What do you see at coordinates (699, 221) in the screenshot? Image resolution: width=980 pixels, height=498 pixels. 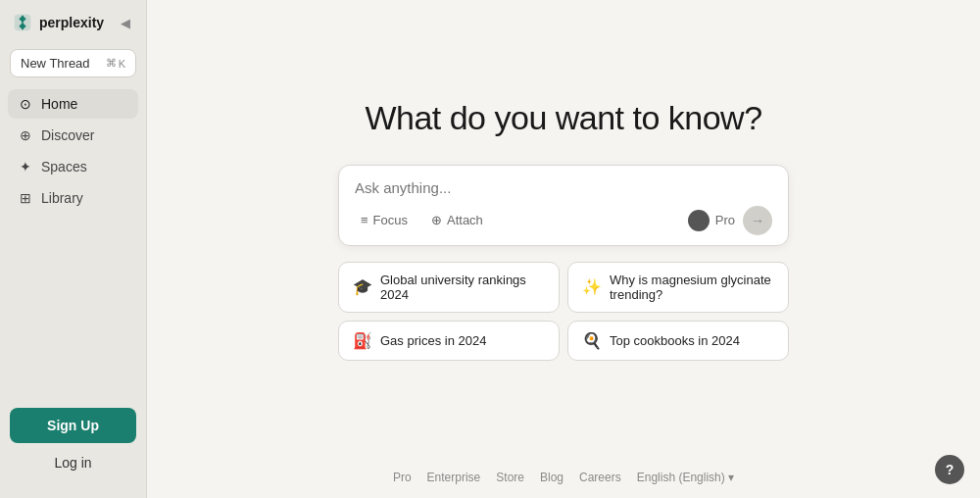 I see `toggle-circle` at bounding box center [699, 221].